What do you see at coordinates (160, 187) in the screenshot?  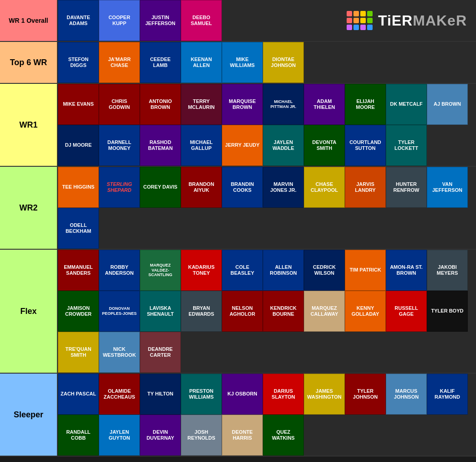 I see `player-card: COREY DAVIS` at bounding box center [160, 187].